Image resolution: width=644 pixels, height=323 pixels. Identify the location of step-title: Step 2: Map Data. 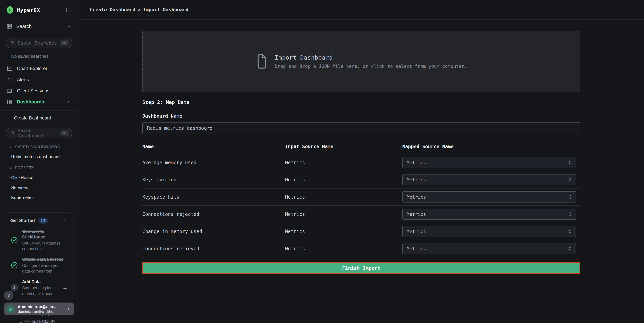
(361, 102).